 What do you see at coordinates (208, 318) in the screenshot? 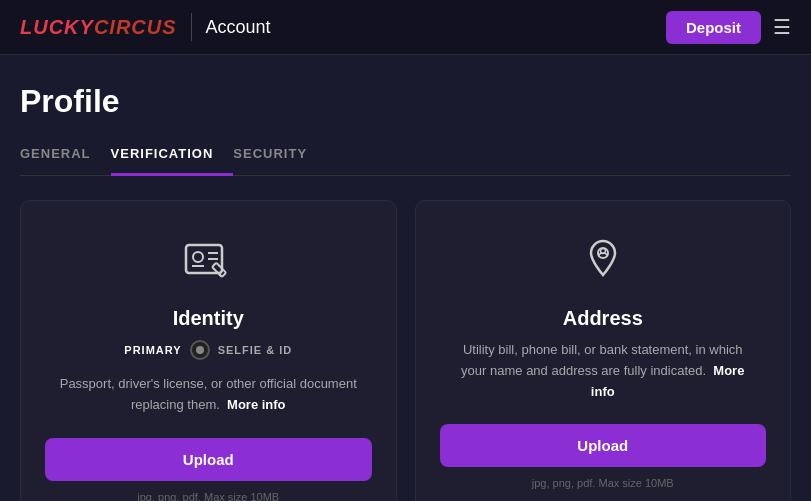
I see `identity-title: Identity` at bounding box center [208, 318].